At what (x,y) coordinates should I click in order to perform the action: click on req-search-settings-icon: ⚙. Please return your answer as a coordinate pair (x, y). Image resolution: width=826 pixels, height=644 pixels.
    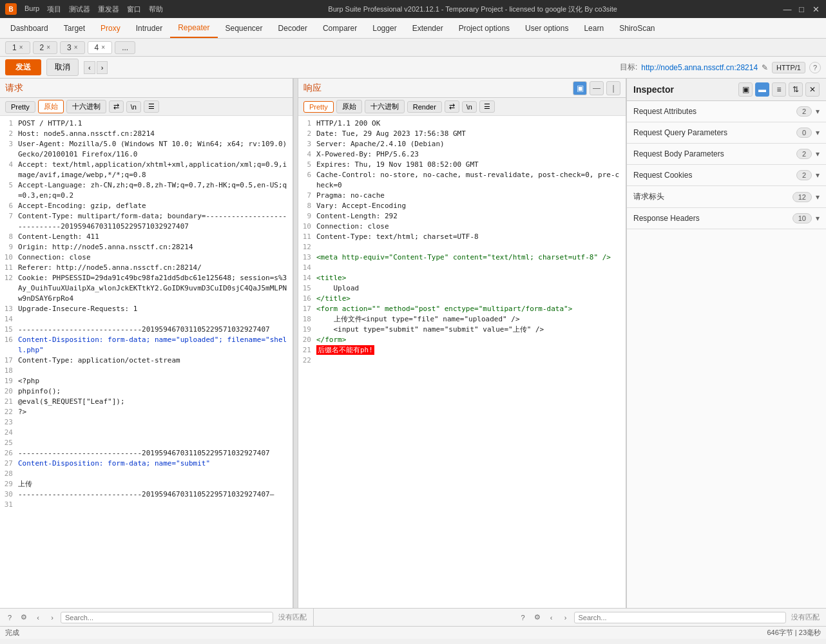
    Looking at the image, I should click on (24, 618).